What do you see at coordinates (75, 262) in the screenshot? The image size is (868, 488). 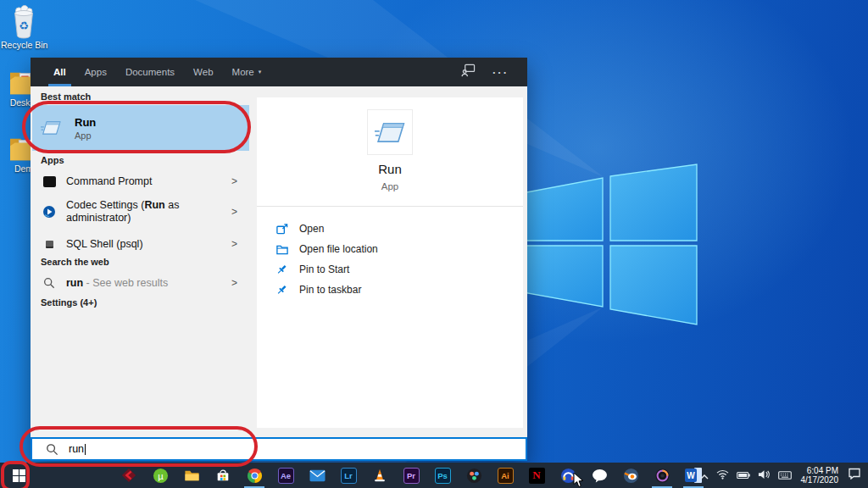 I see `search-web-section-label: Search the web` at bounding box center [75, 262].